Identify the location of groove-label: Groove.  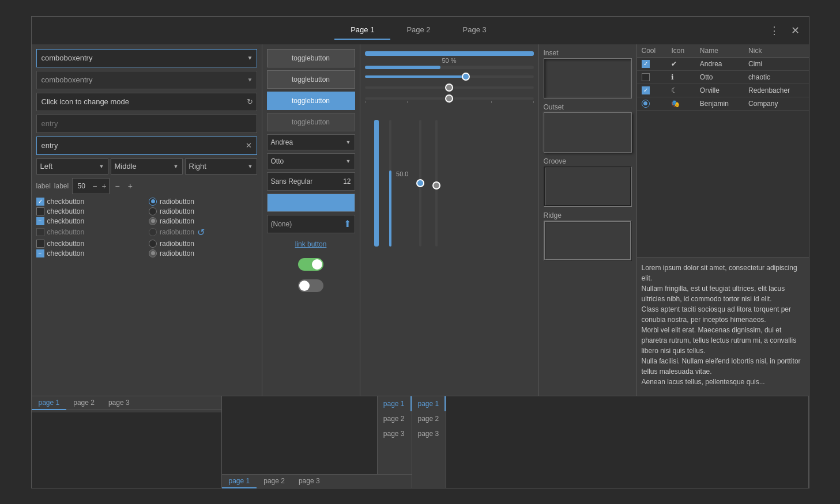
(588, 161).